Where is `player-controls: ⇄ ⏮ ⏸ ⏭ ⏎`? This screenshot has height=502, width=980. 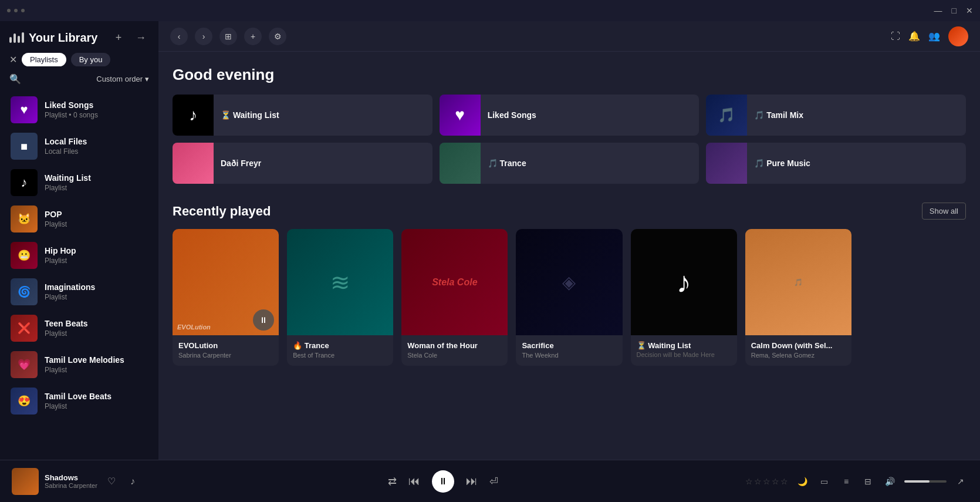
player-controls: ⇄ ⏮ ⏸ ⏭ ⏎ is located at coordinates (443, 481).